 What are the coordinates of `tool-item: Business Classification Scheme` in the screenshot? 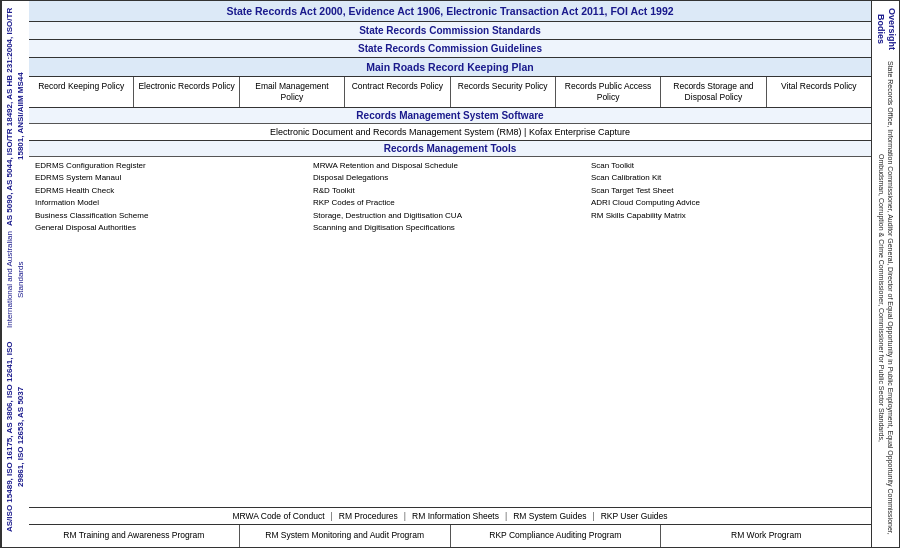 It's located at (172, 216).